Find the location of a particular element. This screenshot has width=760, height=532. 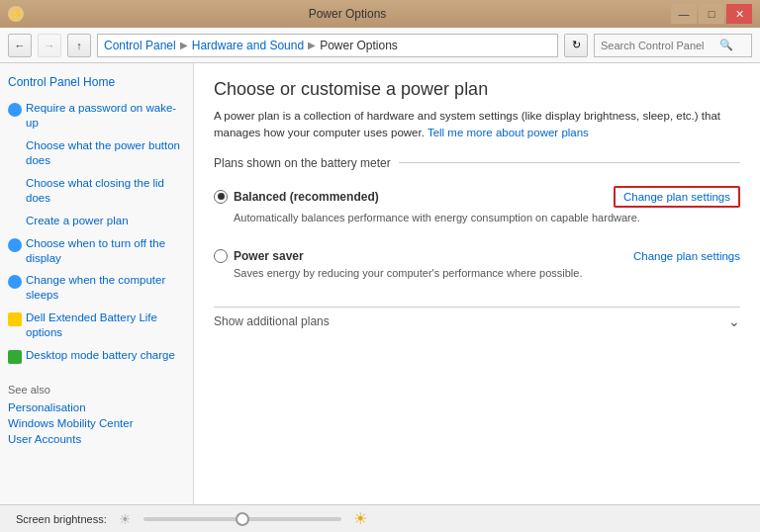

sidebar-link-label: Require a password on wake-up is located at coordinates (105, 116).